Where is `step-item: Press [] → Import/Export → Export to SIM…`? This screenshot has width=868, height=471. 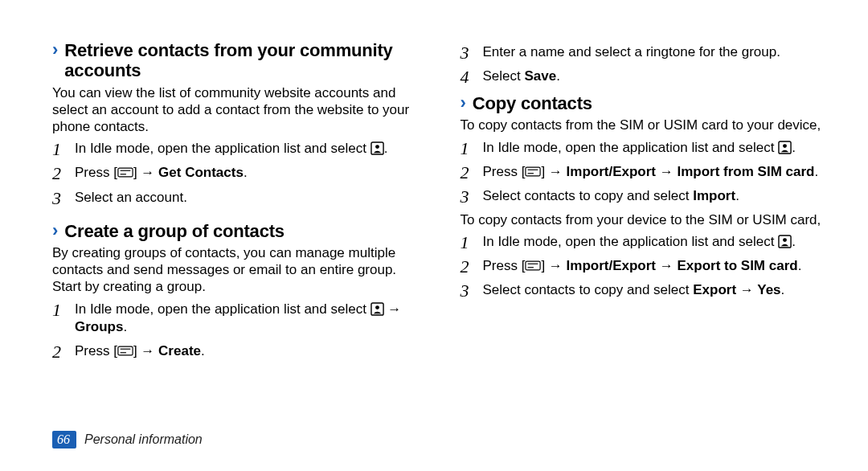 step-item: Press [] → Import/Export → Export to SIM… is located at coordinates (643, 266).